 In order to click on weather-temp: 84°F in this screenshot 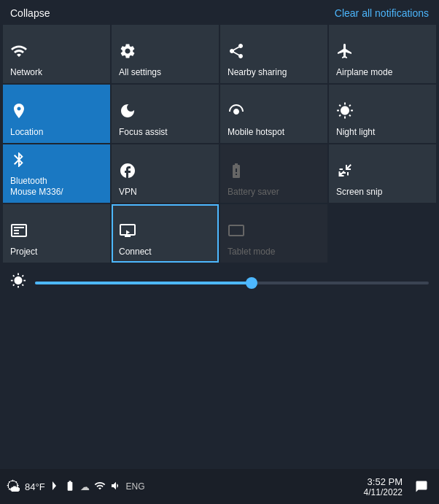, I will do `click(35, 487)`.